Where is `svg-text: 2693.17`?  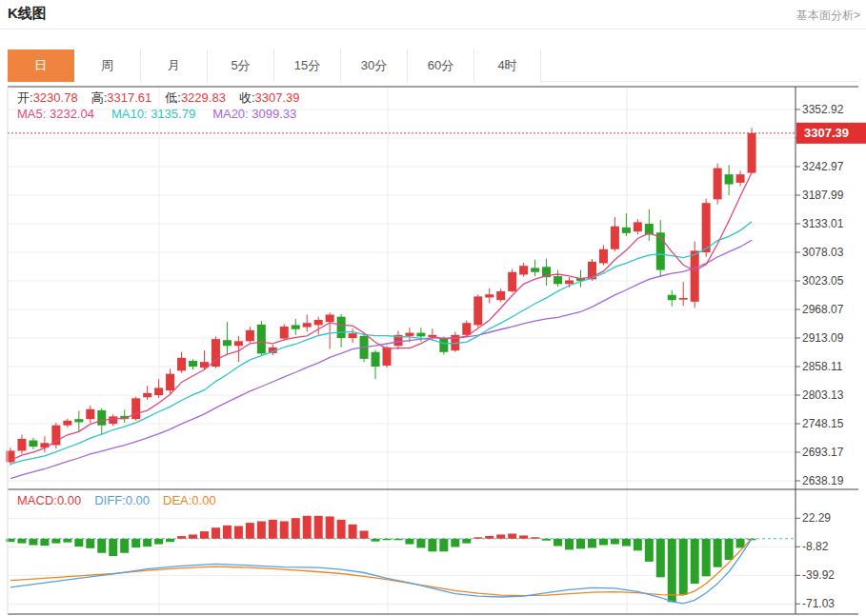 svg-text: 2693.17 is located at coordinates (823, 452).